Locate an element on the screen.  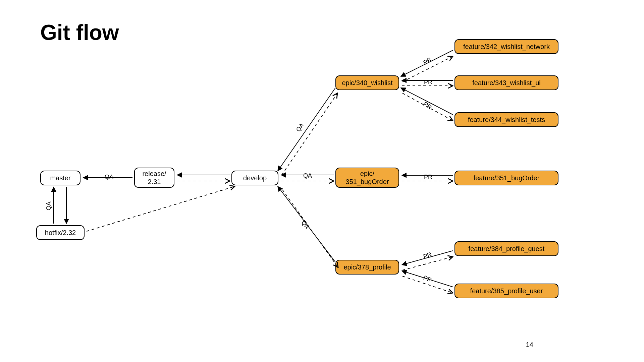
node-feat-351: feature/351_bugOrder is located at coordinates (506, 178).